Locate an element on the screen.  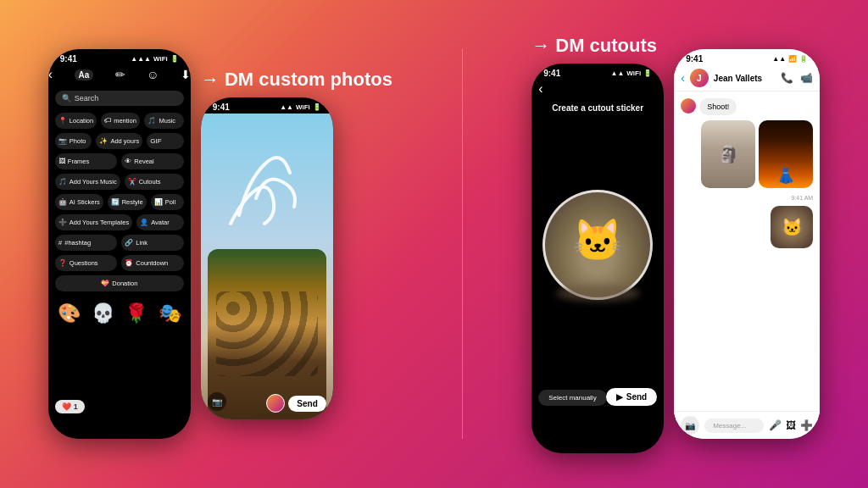
cutout-nav: ‹ is located at coordinates (598, 89).